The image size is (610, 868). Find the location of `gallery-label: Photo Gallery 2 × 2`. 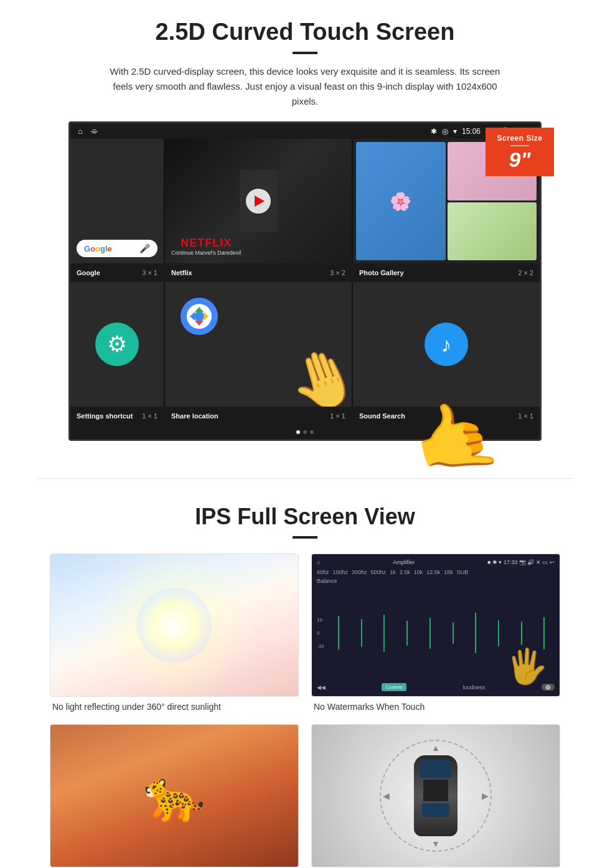

gallery-label: Photo Gallery 2 × 2 is located at coordinates (446, 273).